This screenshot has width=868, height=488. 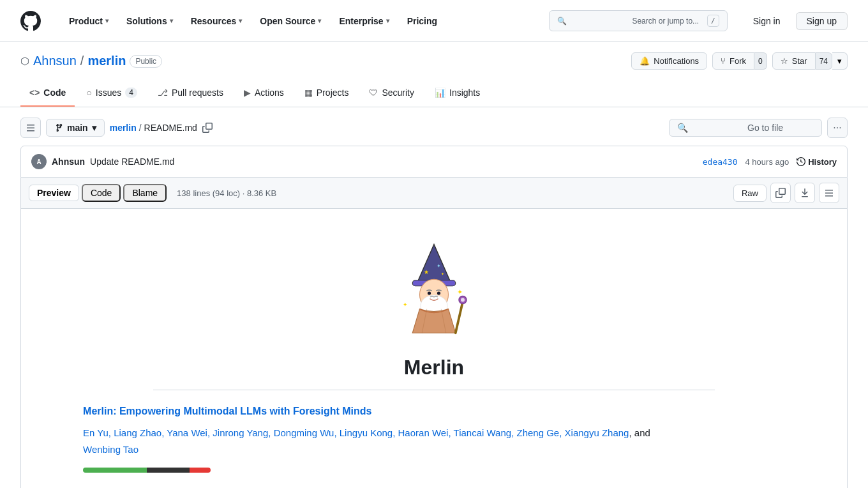 What do you see at coordinates (112, 93) in the screenshot?
I see `tab-issues: ○ Issues 4` at bounding box center [112, 93].